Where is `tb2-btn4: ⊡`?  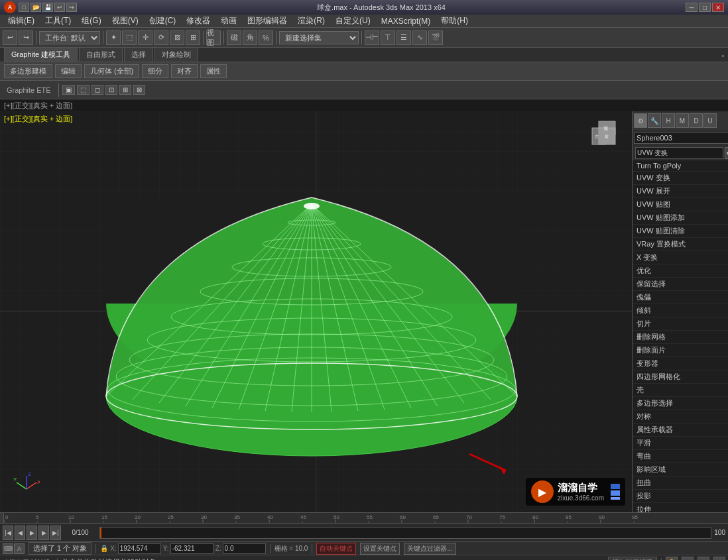 tb2-btn4: ⊡ is located at coordinates (111, 90).